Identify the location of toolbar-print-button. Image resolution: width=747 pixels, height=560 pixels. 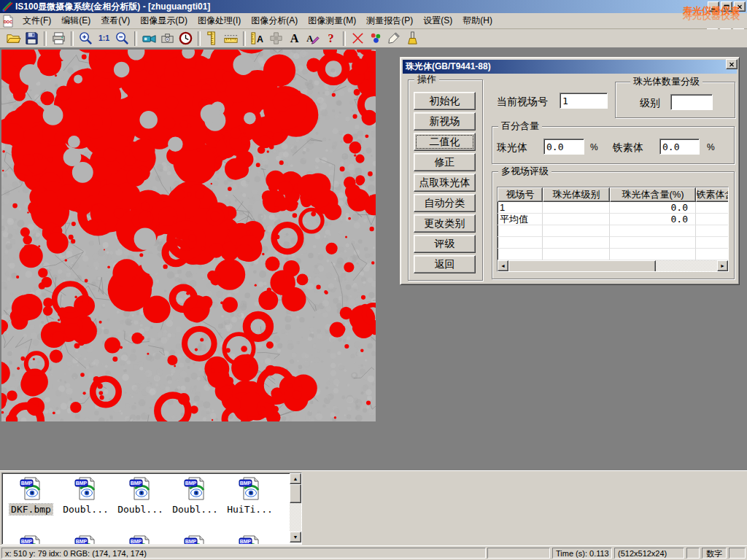
(58, 39).